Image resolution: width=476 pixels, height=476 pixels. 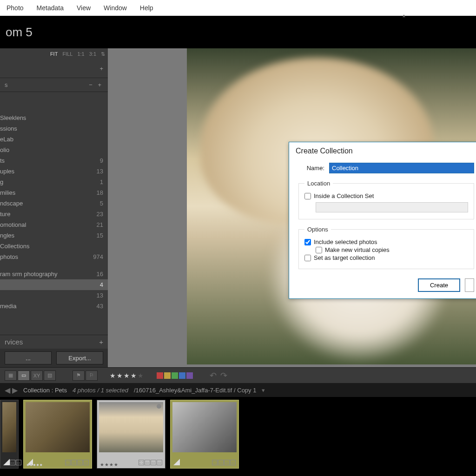 What do you see at coordinates (386, 200) in the screenshot?
I see `location-fieldset: Location Inside a Collection Set` at bounding box center [386, 200].